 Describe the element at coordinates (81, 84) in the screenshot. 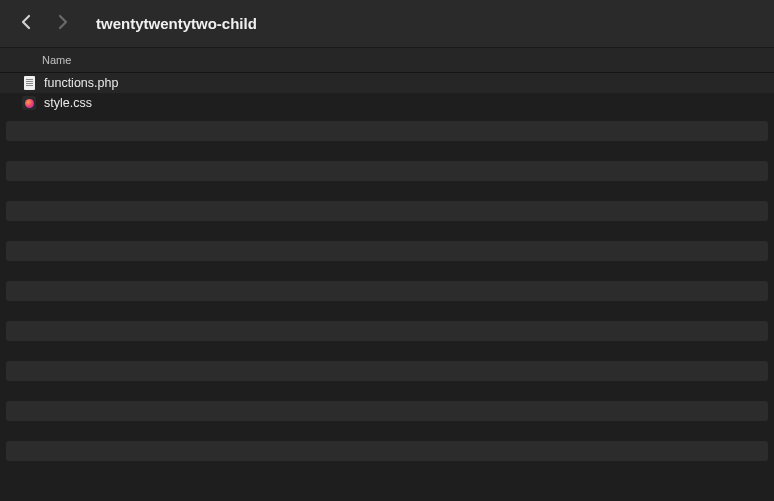

I see `file-name: functions.php` at that location.